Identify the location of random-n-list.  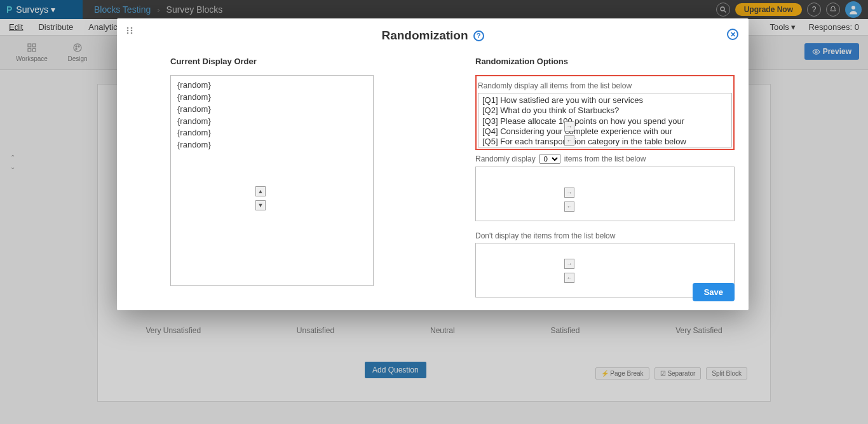
(605, 194).